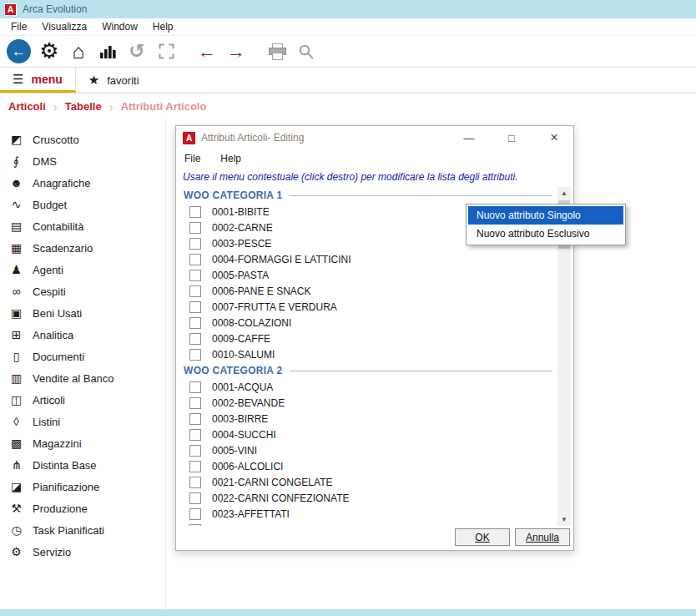  Describe the element at coordinates (375, 138) in the screenshot. I see `dialog-titlebar: A Attributi Articoli- Editing — □ ×` at that location.